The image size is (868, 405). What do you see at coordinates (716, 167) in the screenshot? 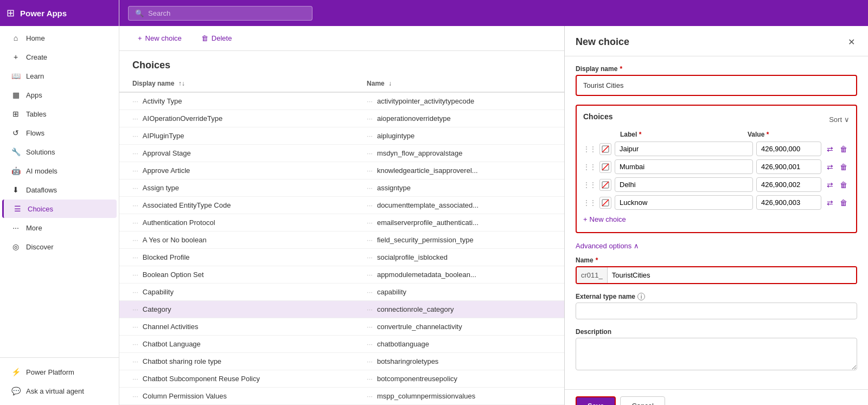
I see `choice-row: ⋮⋮ ⇄ 🗑` at bounding box center [716, 167].